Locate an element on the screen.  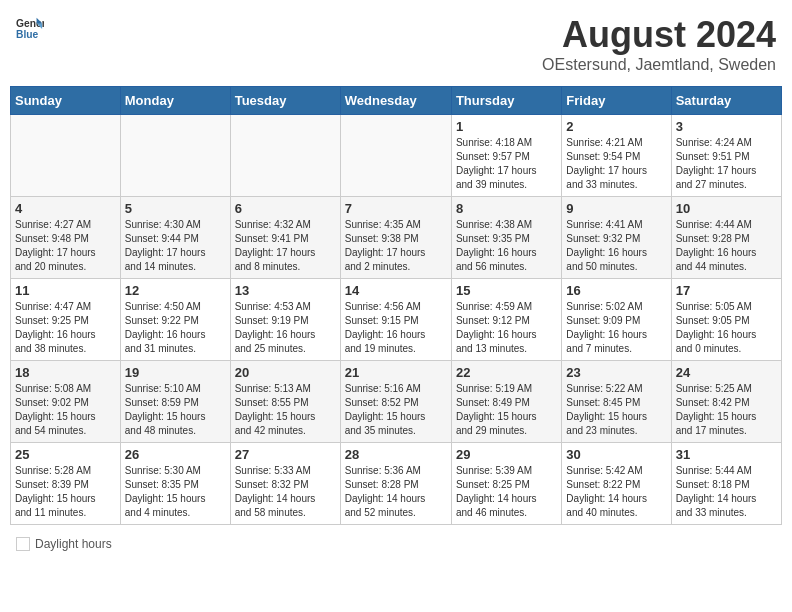
calendar-cell: 6Sunrise: 4:32 AM Sunset: 9:41 PM Daylig… is located at coordinates (285, 238).